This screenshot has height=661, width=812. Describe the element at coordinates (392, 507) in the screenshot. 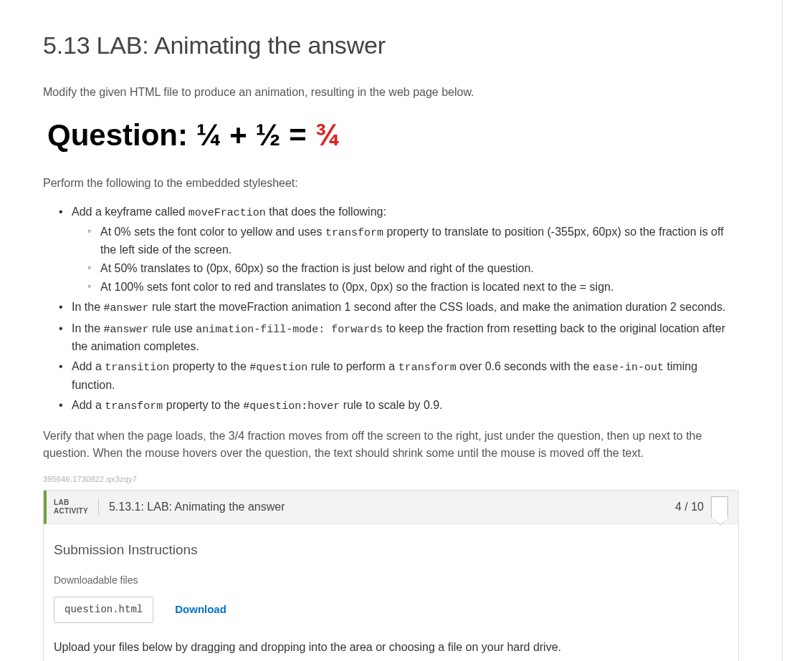

I see `lab-title: 5.13.1: LAB: Animating the answer` at that location.